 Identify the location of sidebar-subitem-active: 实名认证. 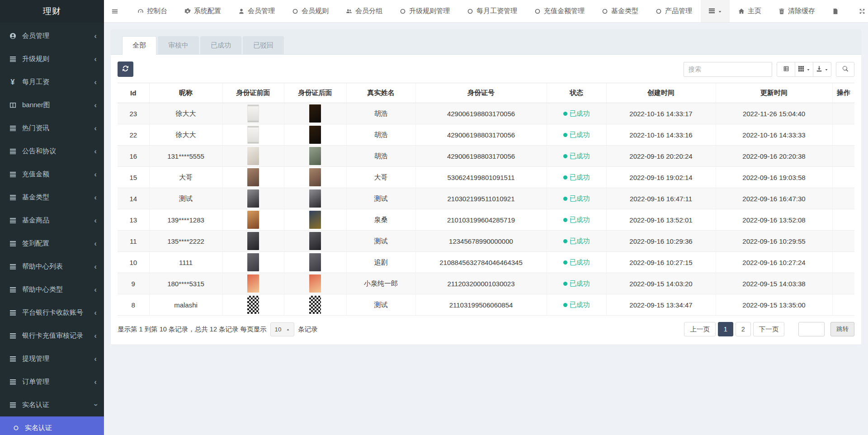
(52, 426).